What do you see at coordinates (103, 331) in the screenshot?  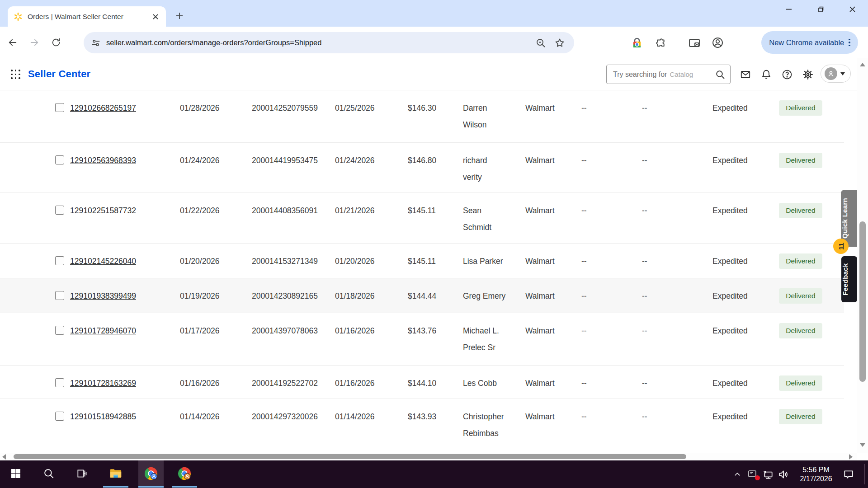 I see `order-number-link: 129101728946070` at bounding box center [103, 331].